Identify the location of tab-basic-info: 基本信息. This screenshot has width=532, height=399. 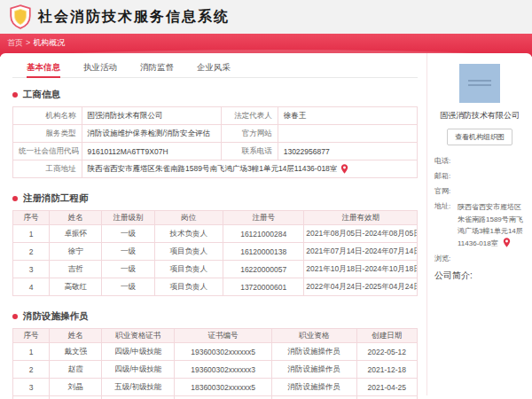
(43, 69).